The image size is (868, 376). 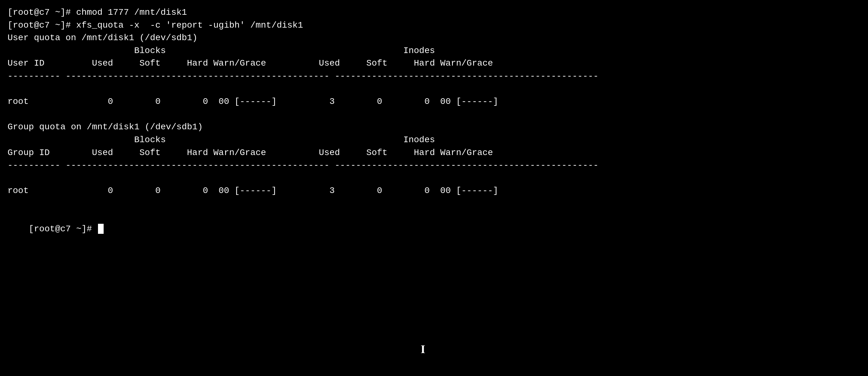 What do you see at coordinates (434, 191) in the screenshot?
I see `terminal-line-group-root: root 0 0 0 00 [------] 3 0 0 00 [------]` at bounding box center [434, 191].